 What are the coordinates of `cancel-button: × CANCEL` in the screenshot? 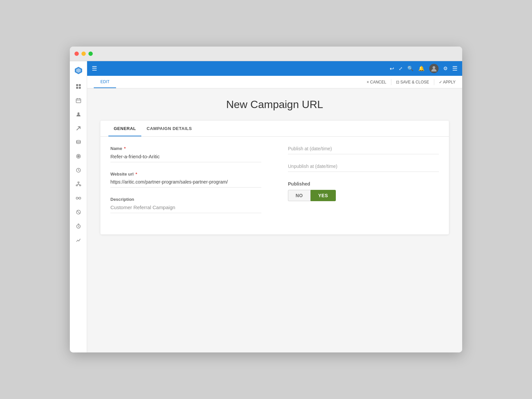 It's located at (376, 82).